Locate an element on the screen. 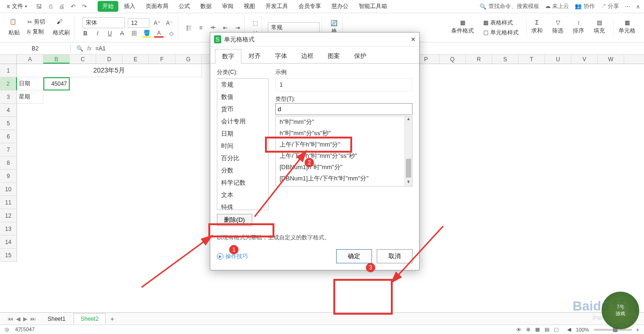 This screenshot has height=334, width=644. format-painter-button: 🖌 格式刷 is located at coordinates (61, 27).